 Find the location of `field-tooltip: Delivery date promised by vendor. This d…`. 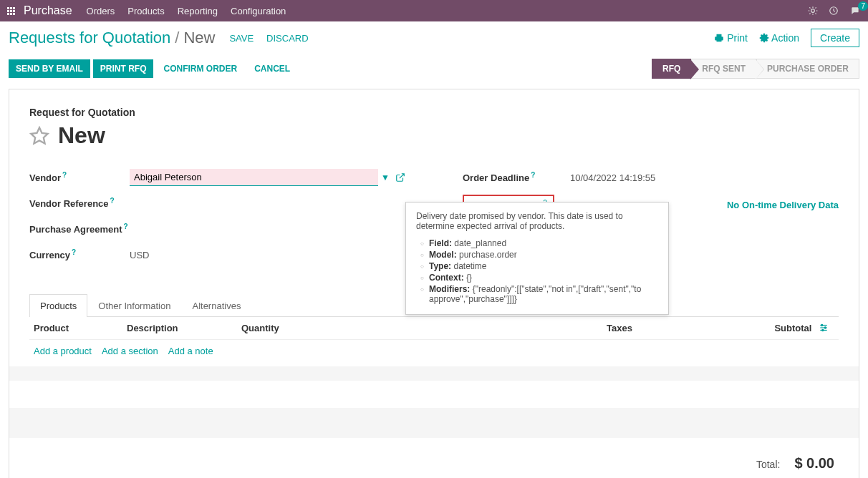

field-tooltip: Delivery date promised by vendor. This d… is located at coordinates (537, 258).